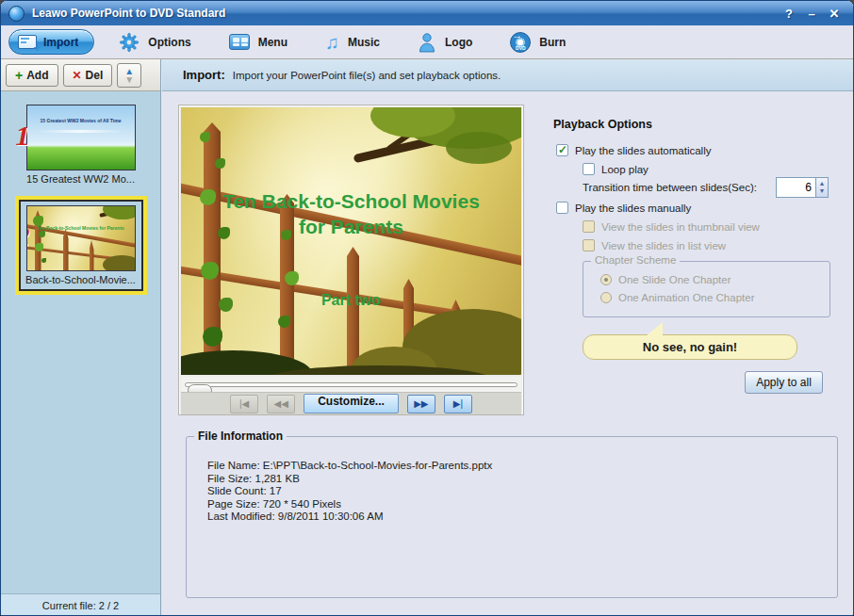 The image size is (854, 616). Describe the element at coordinates (562, 207) in the screenshot. I see `manual-play-checkbox` at that location.